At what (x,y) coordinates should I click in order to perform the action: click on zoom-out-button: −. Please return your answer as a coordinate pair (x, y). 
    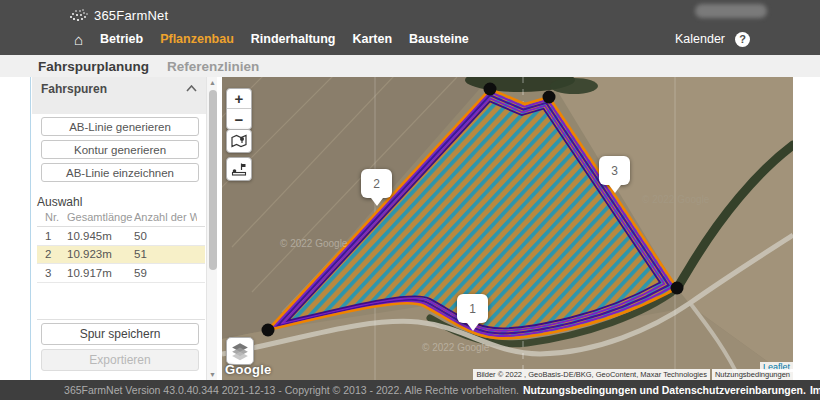
    Looking at the image, I should click on (239, 119).